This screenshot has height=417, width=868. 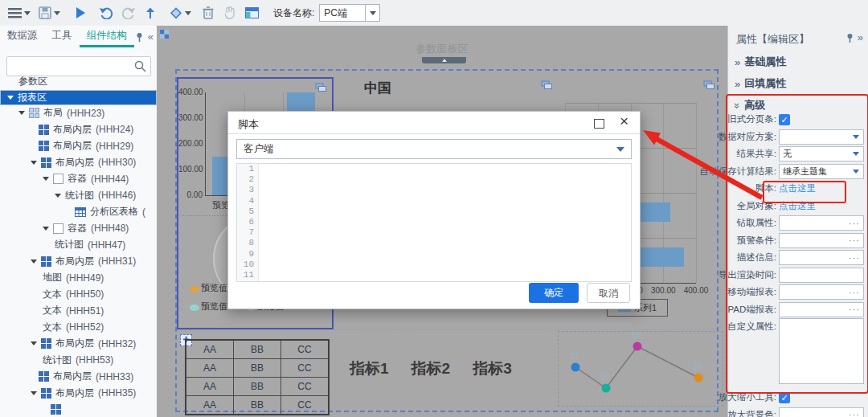 What do you see at coordinates (63, 36) in the screenshot?
I see `tab-tools: 工具` at bounding box center [63, 36].